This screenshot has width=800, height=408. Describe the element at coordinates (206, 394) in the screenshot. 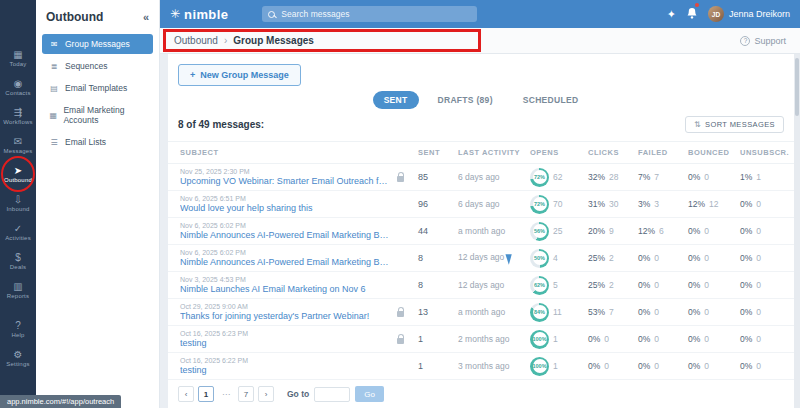

I see `page-1: 1` at that location.